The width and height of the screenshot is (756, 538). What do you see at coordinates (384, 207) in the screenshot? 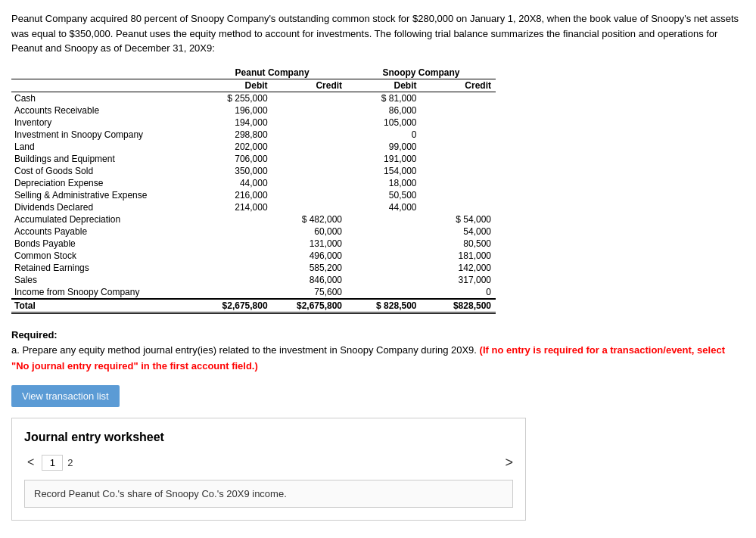
I see `snoopy-debit-cell: 44,000` at bounding box center [384, 207].